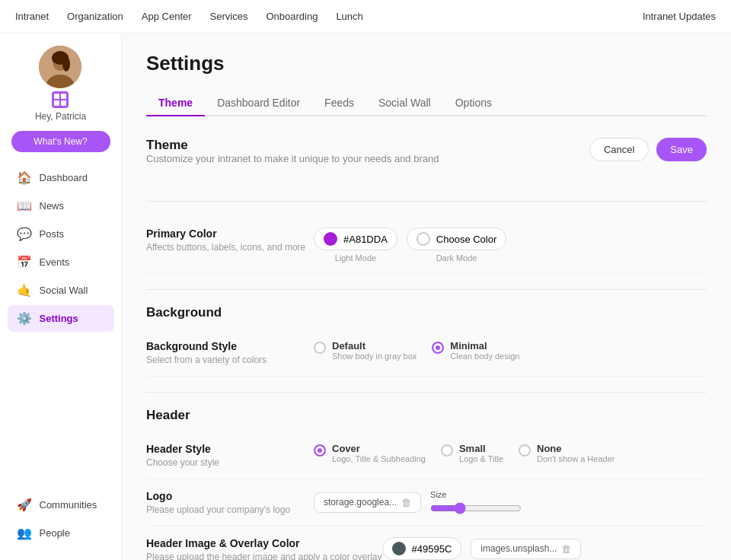  What do you see at coordinates (264, 555) in the screenshot?
I see `header-image-desc: Please upload the header image and apply…` at bounding box center [264, 555].